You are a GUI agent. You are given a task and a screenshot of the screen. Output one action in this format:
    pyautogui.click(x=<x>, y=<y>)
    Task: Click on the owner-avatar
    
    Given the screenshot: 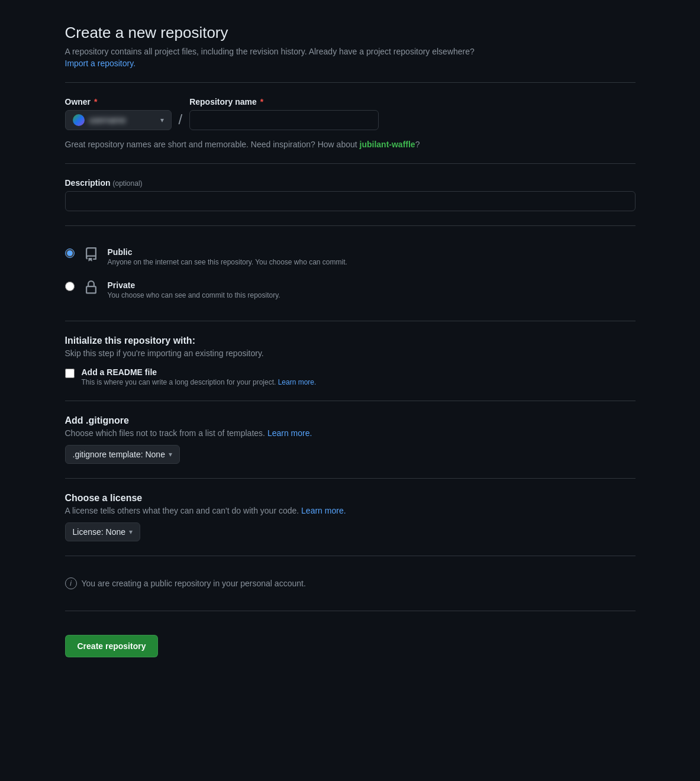 What is the action you would take?
    pyautogui.click(x=79, y=120)
    